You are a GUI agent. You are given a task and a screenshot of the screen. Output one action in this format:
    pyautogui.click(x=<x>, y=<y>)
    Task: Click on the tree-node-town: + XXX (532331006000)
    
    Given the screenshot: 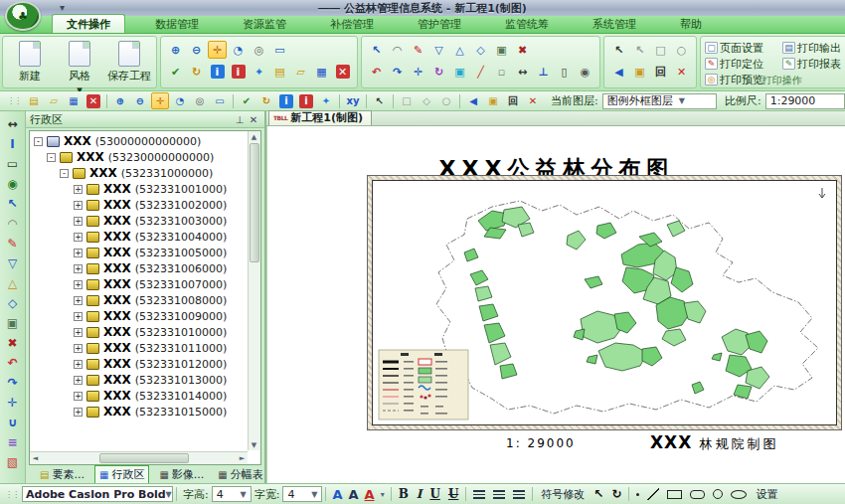 What is the action you would take?
    pyautogui.click(x=139, y=268)
    